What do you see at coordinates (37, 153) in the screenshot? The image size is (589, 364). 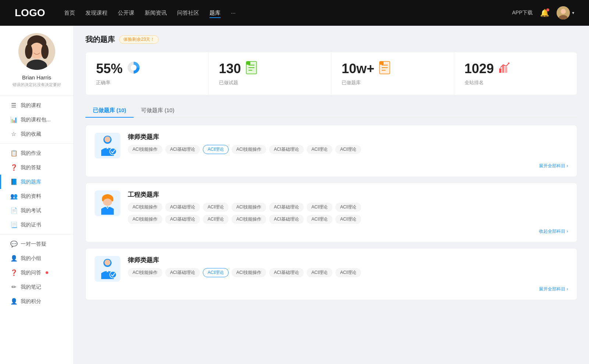 I see `sidebar-item-homework: 📋 我的作业` at bounding box center [37, 153].